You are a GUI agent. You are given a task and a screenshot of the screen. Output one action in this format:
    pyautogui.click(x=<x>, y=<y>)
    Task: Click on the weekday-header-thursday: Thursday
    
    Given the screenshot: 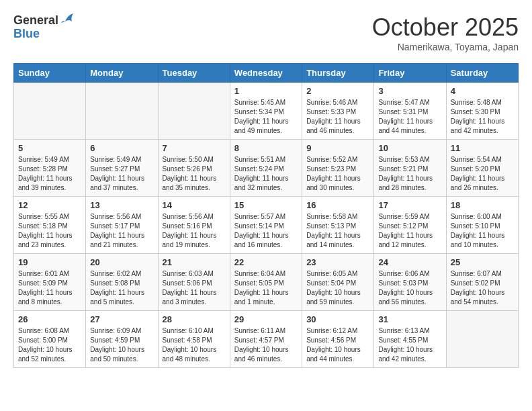 What is the action you would take?
    pyautogui.click(x=339, y=73)
    